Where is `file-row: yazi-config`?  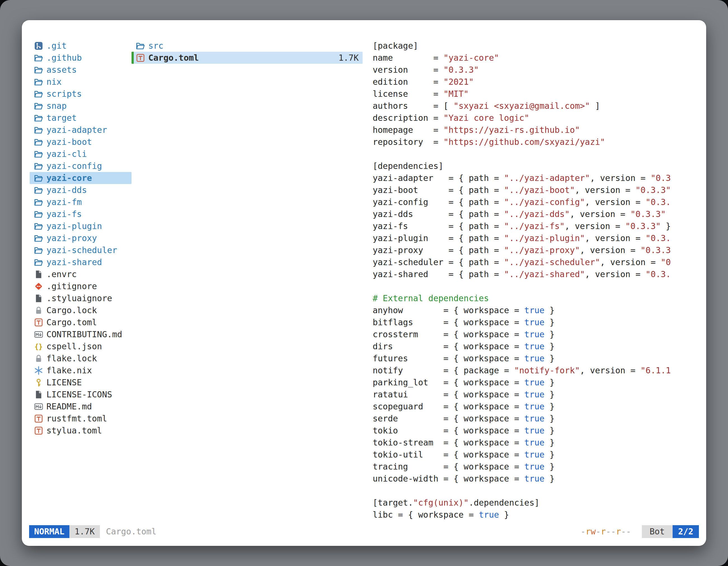 file-row: yazi-config is located at coordinates (81, 166).